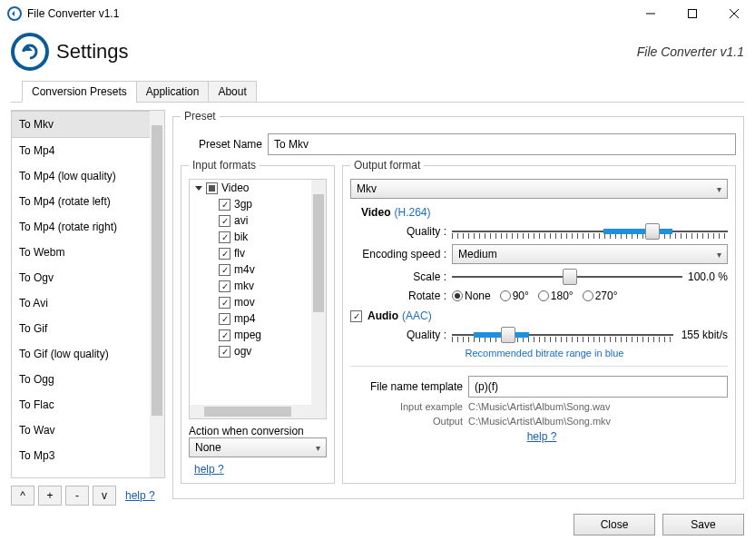  I want to click on close-button: Close, so click(614, 525).